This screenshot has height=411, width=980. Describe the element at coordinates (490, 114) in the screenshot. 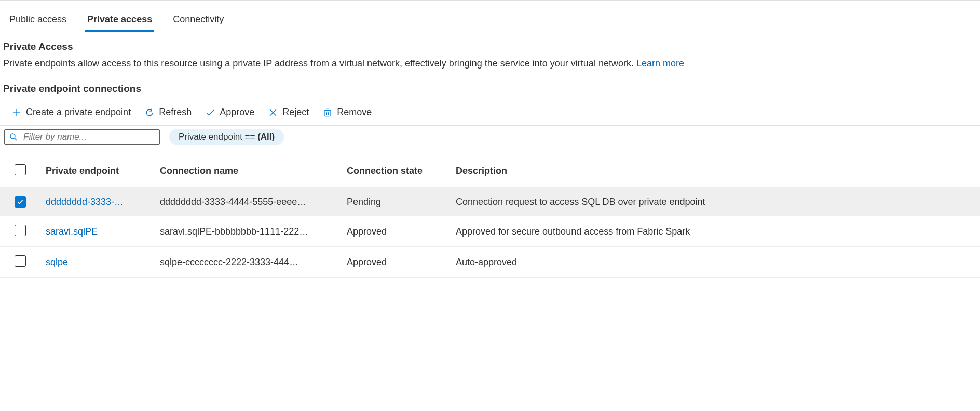

I see `connections-toolbar: Create a private endpoint Refresh Approv…` at that location.